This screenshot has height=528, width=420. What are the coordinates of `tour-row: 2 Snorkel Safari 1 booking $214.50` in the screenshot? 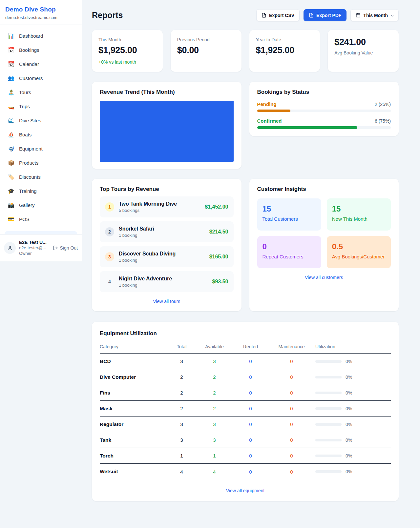 It's located at (167, 232).